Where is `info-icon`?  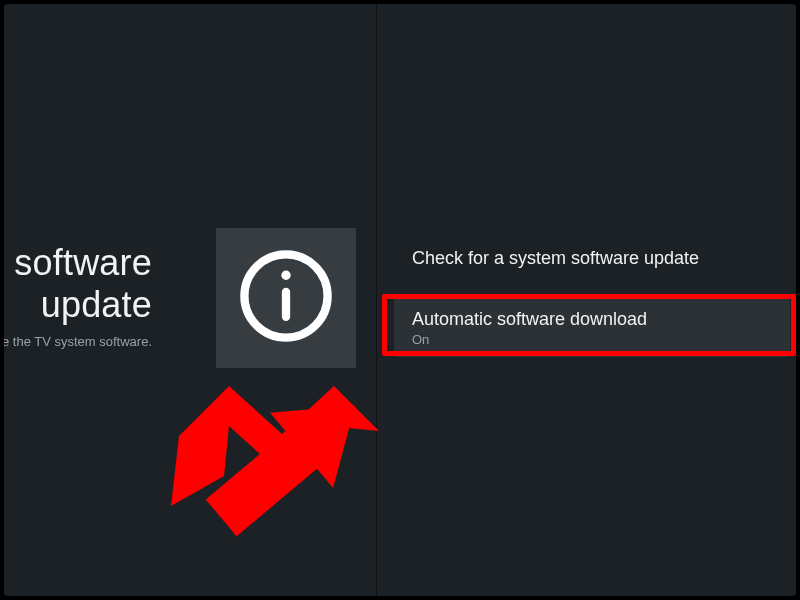
info-icon is located at coordinates (286, 298).